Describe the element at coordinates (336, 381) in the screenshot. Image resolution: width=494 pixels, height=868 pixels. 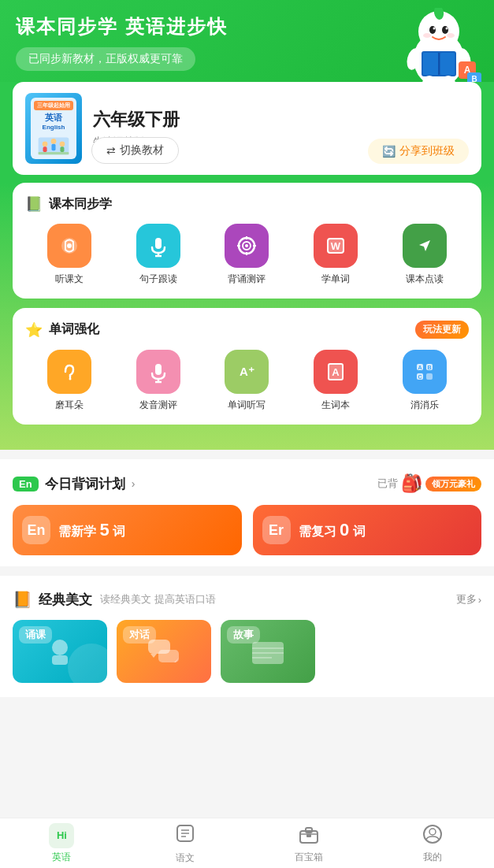
I see `new-words-book-item: A 生词本` at that location.